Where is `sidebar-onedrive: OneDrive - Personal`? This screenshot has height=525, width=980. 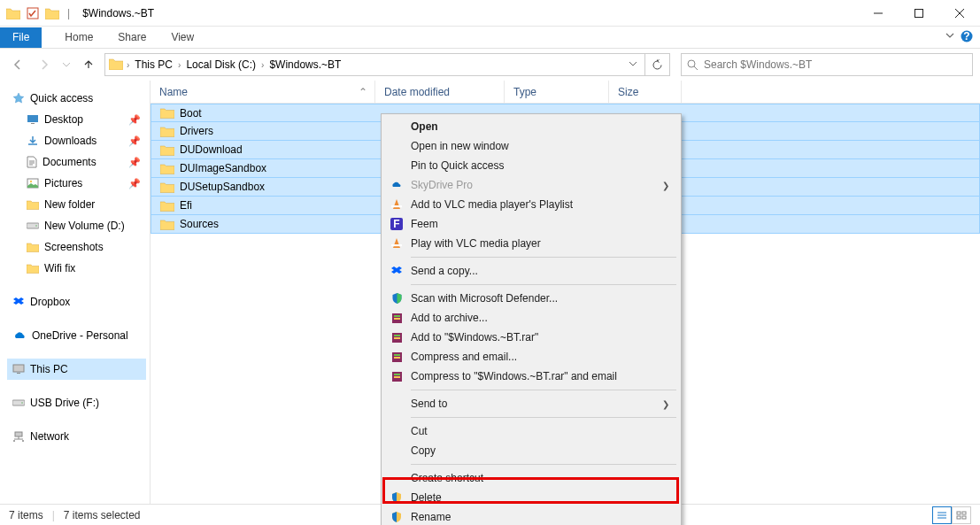
sidebar-onedrive: OneDrive - Personal is located at coordinates (76, 336).